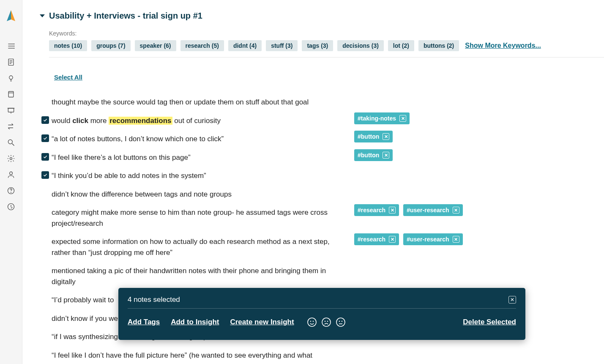 The height and width of the screenshot is (364, 604). What do you see at coordinates (408, 210) in the screenshot?
I see `note-tag-group: #research✕#user-research✕` at bounding box center [408, 210].